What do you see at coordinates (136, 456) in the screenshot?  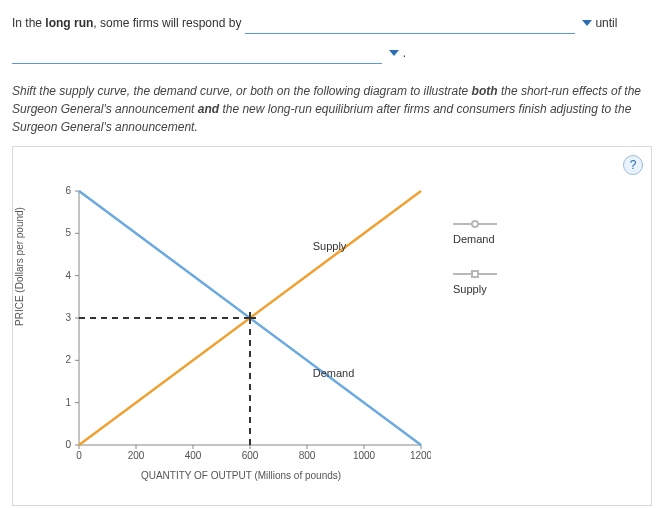 I see `svg-text: 200` at bounding box center [136, 456].